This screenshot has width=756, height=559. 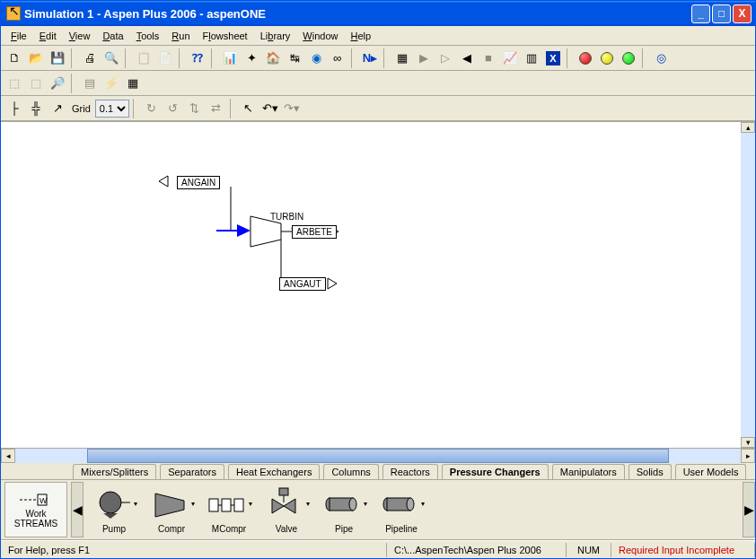 I want to click on stream-arbete: ARBETE, so click(x=314, y=231).